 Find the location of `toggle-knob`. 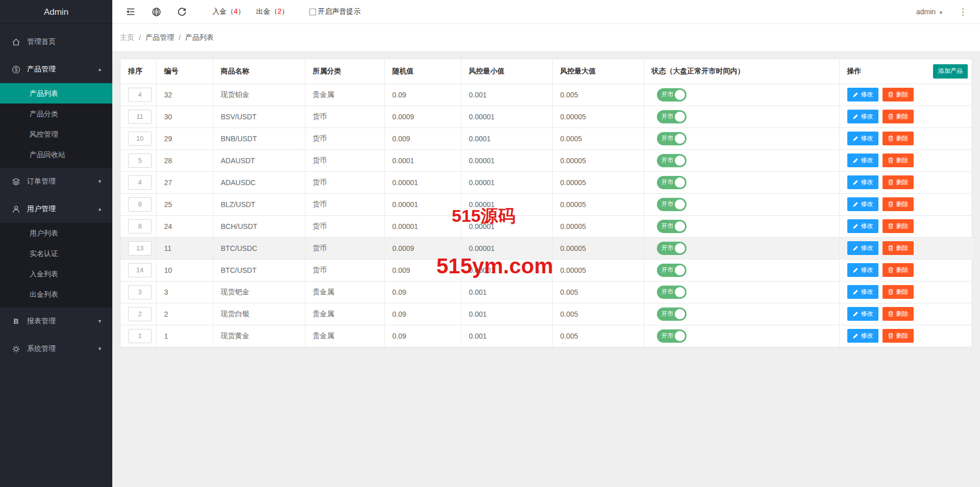

toggle-knob is located at coordinates (680, 183).